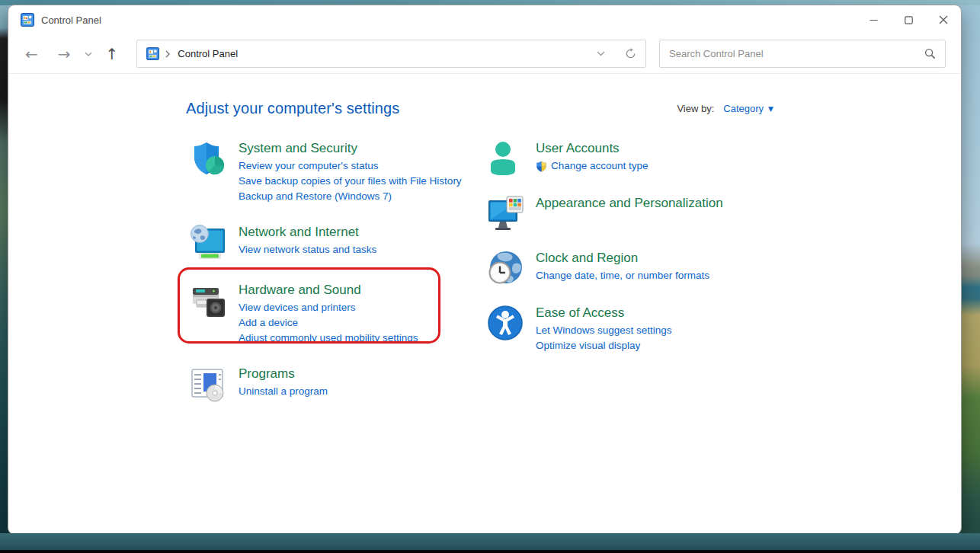  I want to click on refresh-button, so click(631, 53).